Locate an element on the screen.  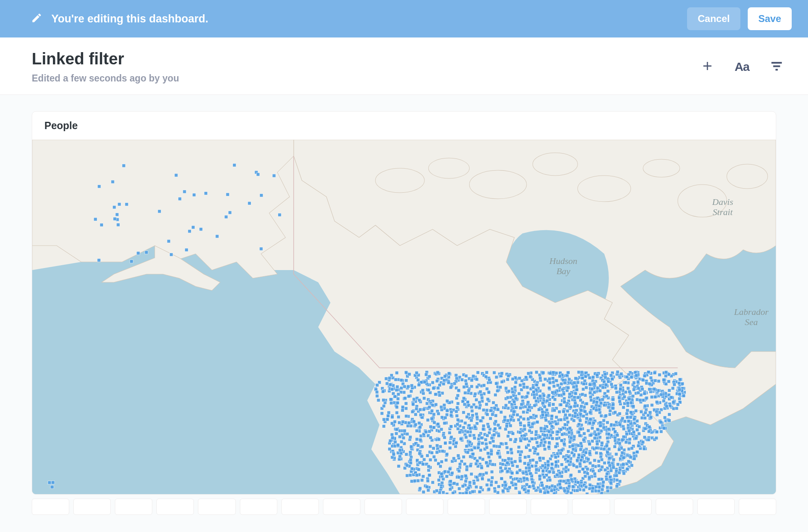
svg-rect-2072 is located at coordinates (495, 491).